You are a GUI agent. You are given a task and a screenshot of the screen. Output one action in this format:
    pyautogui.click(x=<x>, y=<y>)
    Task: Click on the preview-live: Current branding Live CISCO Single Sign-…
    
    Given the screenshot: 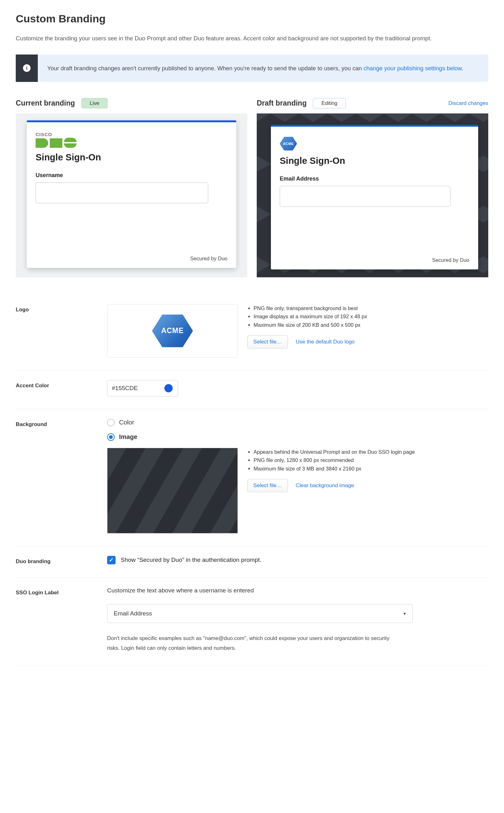 What is the action you would take?
    pyautogui.click(x=131, y=187)
    